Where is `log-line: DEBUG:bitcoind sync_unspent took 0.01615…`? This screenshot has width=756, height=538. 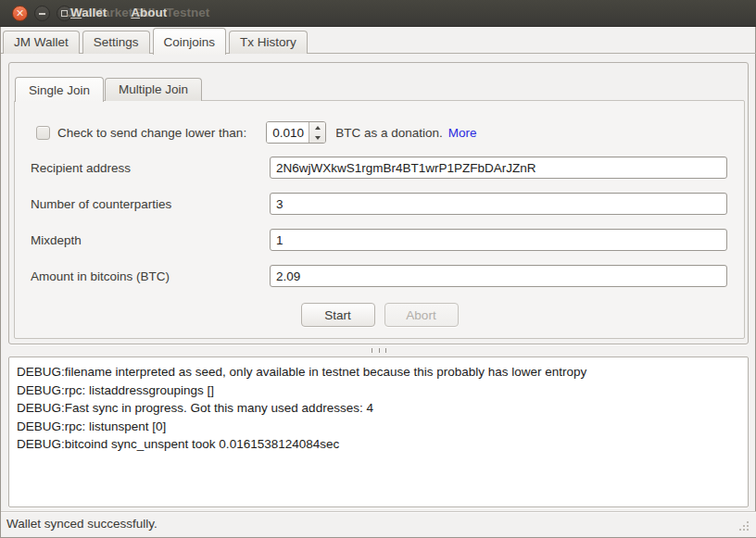
log-line: DEBUG:bitcoind sync_unspent took 0.01615… is located at coordinates (378, 444).